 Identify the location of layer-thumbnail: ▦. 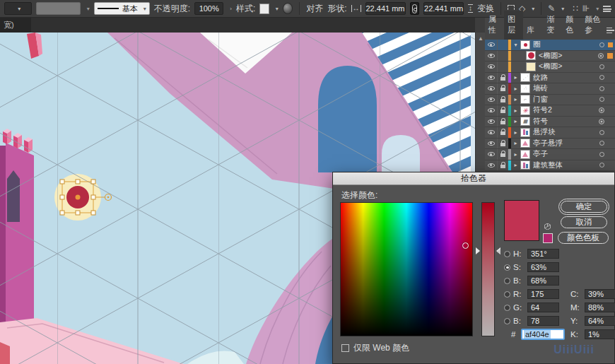
(525, 122).